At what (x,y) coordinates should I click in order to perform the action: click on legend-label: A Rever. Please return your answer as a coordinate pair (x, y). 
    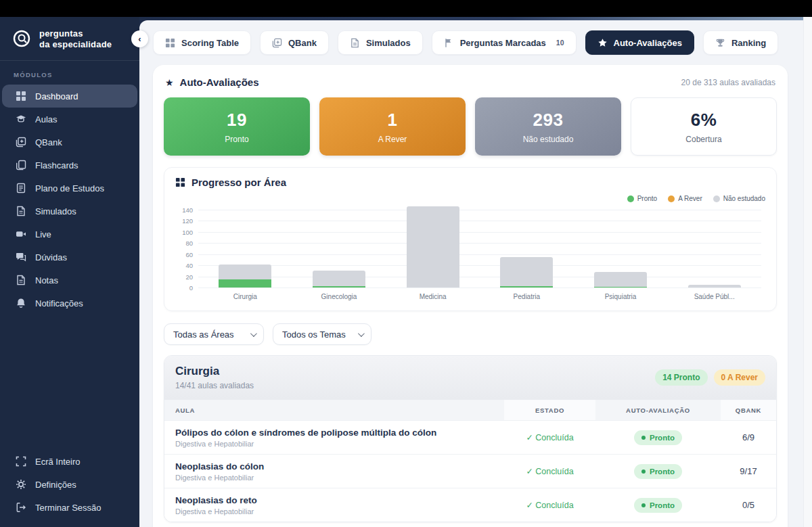
    Looking at the image, I should click on (690, 199).